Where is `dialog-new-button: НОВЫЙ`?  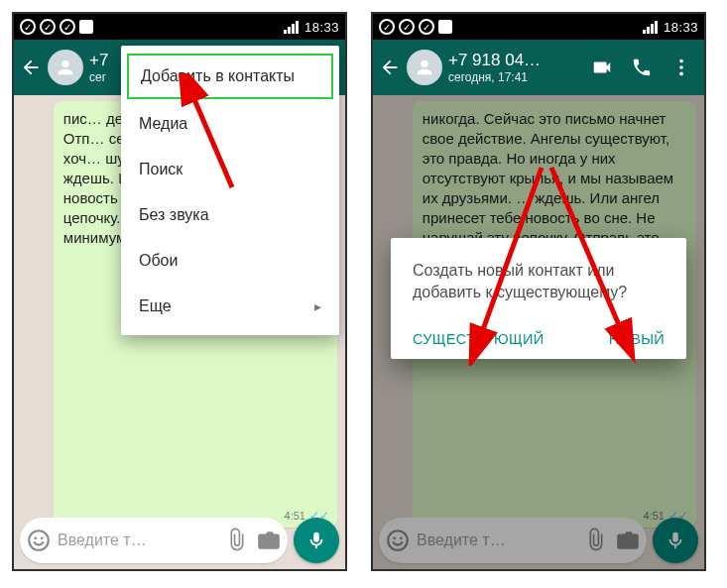 dialog-new-button: НОВЫЙ is located at coordinates (637, 339).